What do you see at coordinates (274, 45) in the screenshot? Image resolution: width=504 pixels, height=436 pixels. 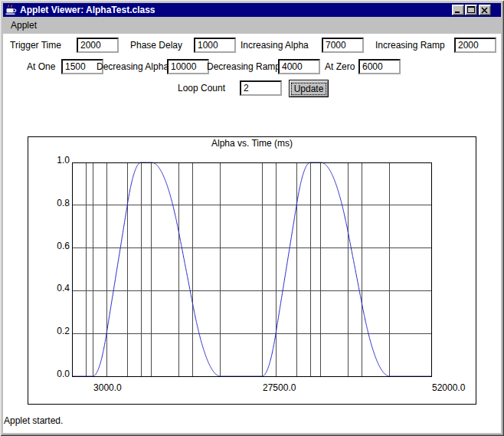 I see `increasing-alpha-label: Increasing Alpha` at bounding box center [274, 45].